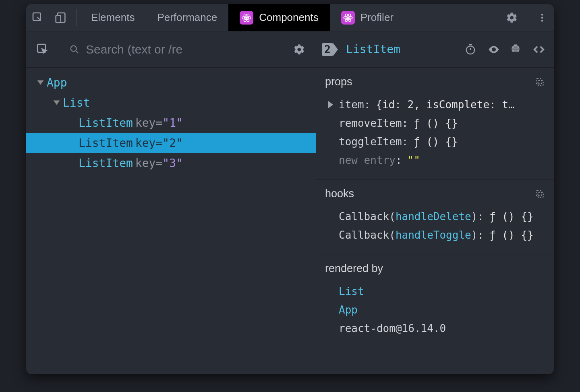 This screenshot has width=580, height=392. What do you see at coordinates (57, 83) in the screenshot?
I see `component-name: App` at bounding box center [57, 83].